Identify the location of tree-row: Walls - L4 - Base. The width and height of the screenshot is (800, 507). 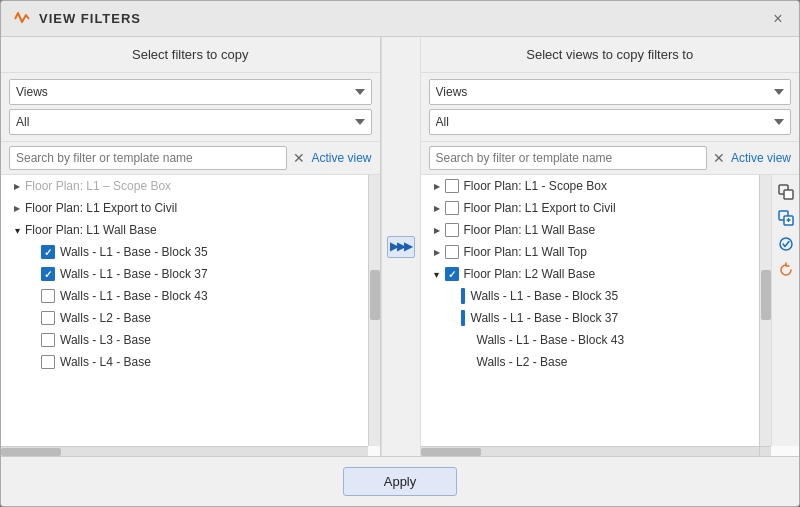
(190, 362).